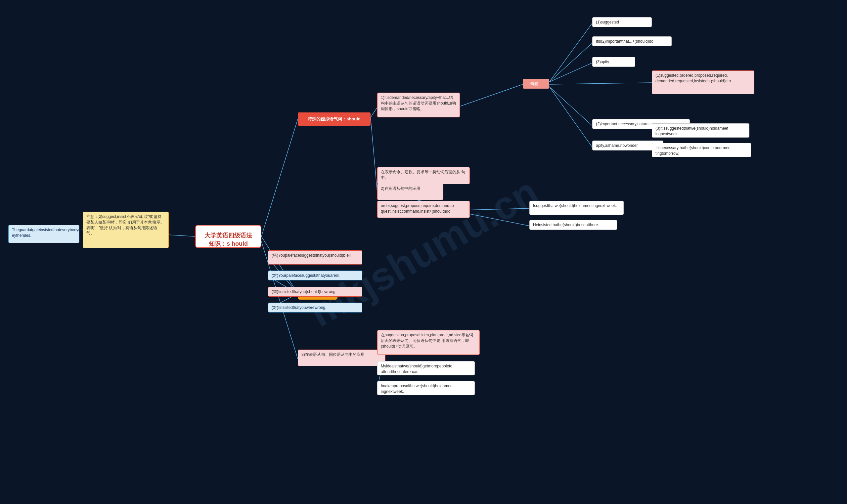  What do you see at coordinates (410, 192) in the screenshot?
I see `rule2-node: 2)在宾语从句中的应用` at bounding box center [410, 192].